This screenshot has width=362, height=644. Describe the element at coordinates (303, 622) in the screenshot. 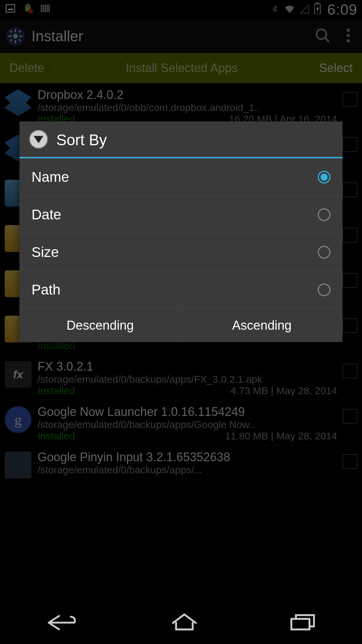

I see `nav-recent-icon` at that location.